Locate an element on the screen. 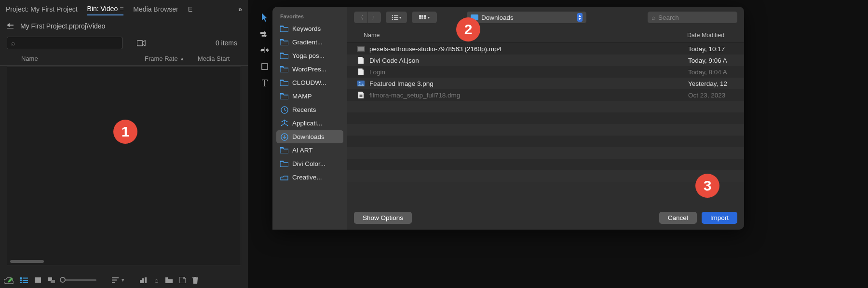  show-options-button: Show Options is located at coordinates (383, 218).